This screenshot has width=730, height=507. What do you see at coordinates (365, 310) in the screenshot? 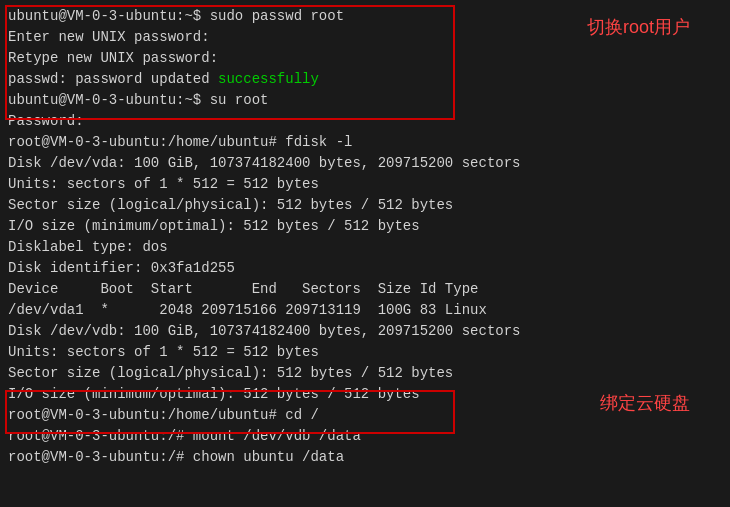
I see `terminal-line: /dev/vda1 * 2048 209715166 209713119 100…` at bounding box center [365, 310].